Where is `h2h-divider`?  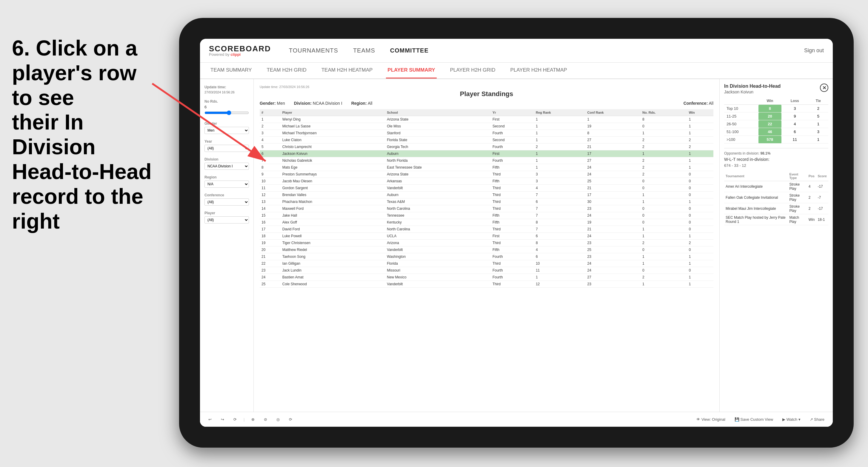
h2h-divider is located at coordinates (776, 148).